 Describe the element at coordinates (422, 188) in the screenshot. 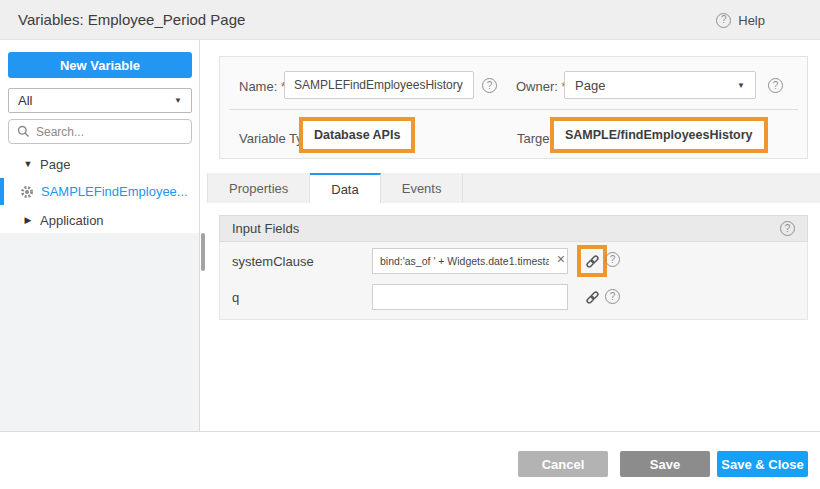

I see `tab-events: Events` at that location.